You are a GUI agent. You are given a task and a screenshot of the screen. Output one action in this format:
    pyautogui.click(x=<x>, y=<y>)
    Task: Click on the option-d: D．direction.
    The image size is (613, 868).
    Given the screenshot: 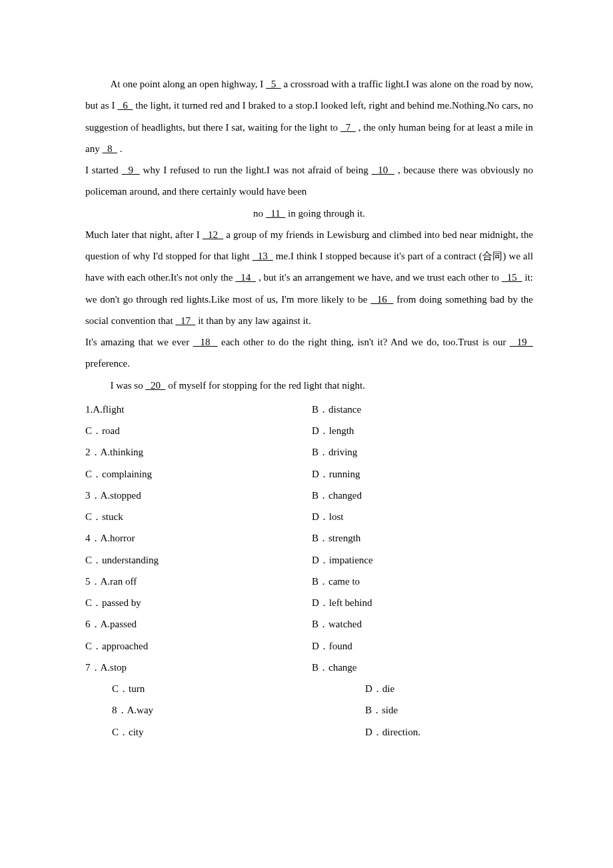 What is the action you would take?
    pyautogui.click(x=436, y=732)
    